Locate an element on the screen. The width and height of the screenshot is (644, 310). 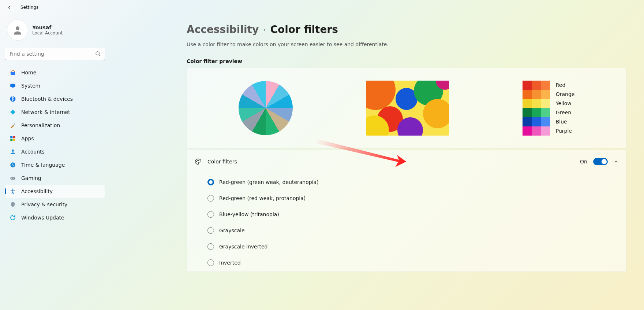
search-input is located at coordinates (55, 54).